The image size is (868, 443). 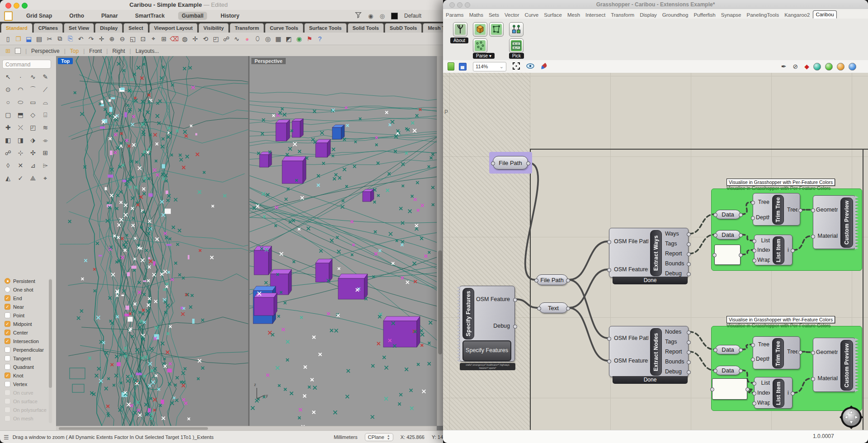 What do you see at coordinates (33, 116) in the screenshot?
I see `diamond-icon: ◇` at bounding box center [33, 116].